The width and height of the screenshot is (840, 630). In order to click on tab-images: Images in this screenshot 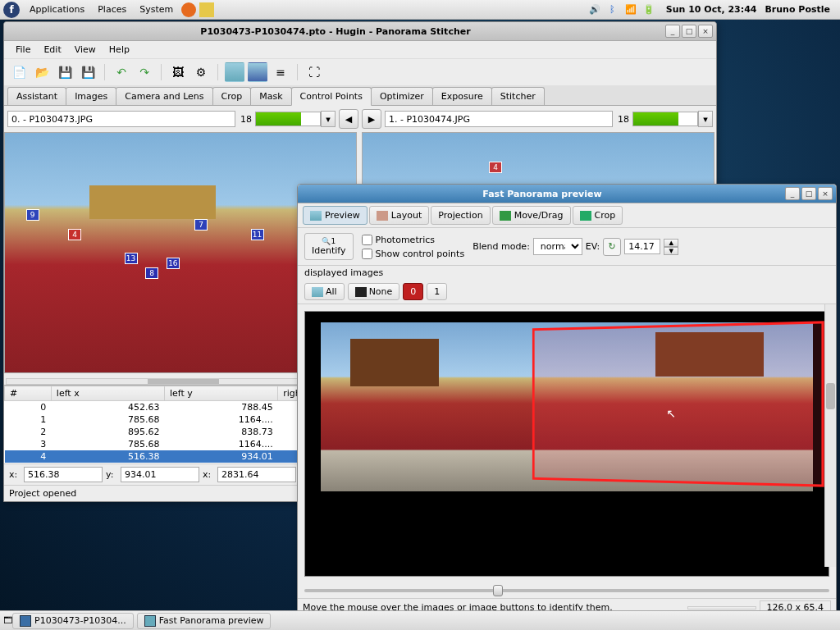, I will do `click(91, 96)`.